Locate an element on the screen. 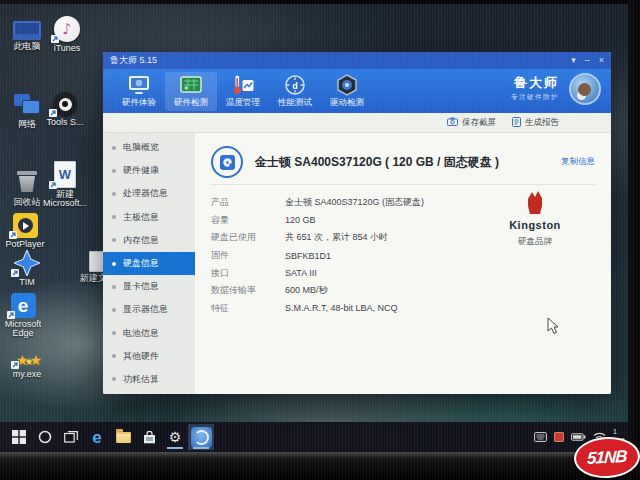  tab-hardware-detect: 硬件检测 is located at coordinates (191, 92).